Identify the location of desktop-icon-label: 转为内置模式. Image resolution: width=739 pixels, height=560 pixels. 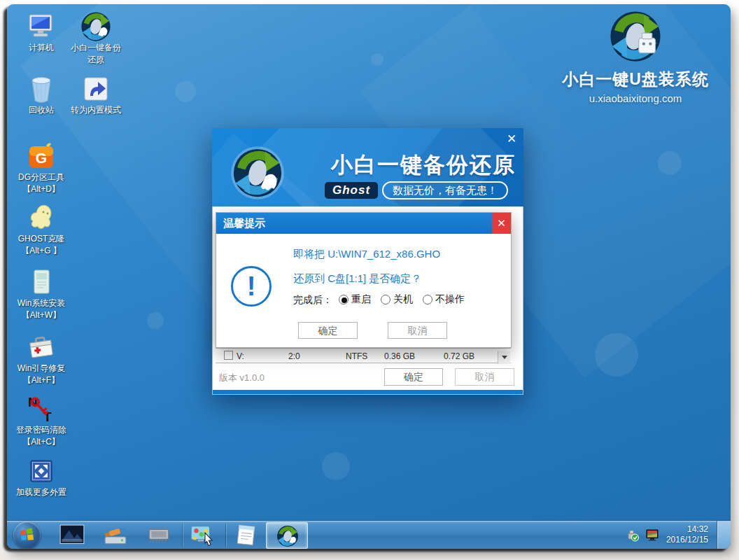
(96, 111).